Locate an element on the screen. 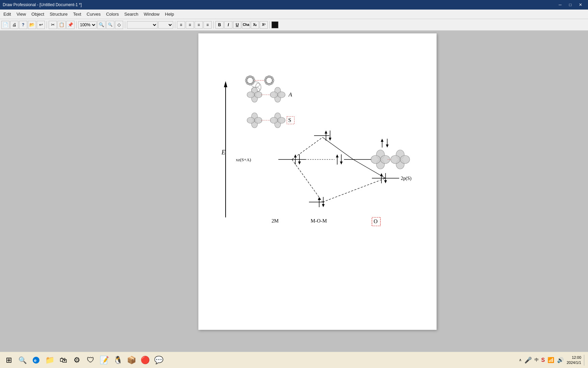 This screenshot has width=588, height=368. taskbar-chevron: ∧ is located at coordinates (520, 360).